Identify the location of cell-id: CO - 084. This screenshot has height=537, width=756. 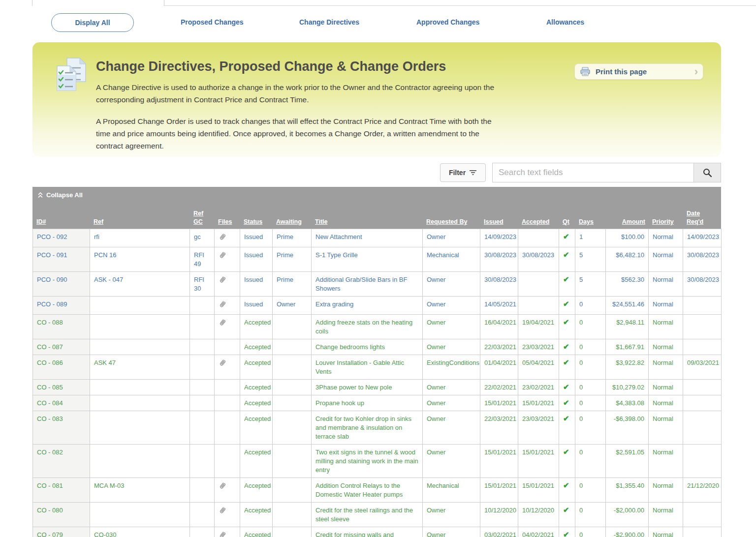
(62, 403).